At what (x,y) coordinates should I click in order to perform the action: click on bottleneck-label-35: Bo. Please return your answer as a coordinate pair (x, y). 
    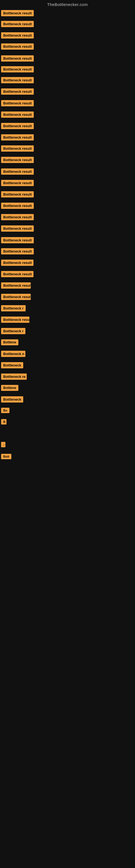
    Looking at the image, I should click on (5, 411).